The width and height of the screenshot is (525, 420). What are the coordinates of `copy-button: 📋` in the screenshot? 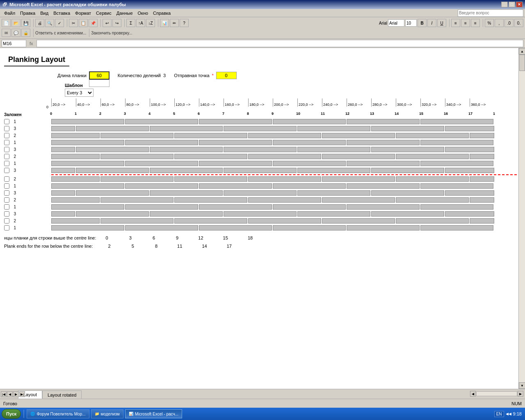 It's located at (83, 23).